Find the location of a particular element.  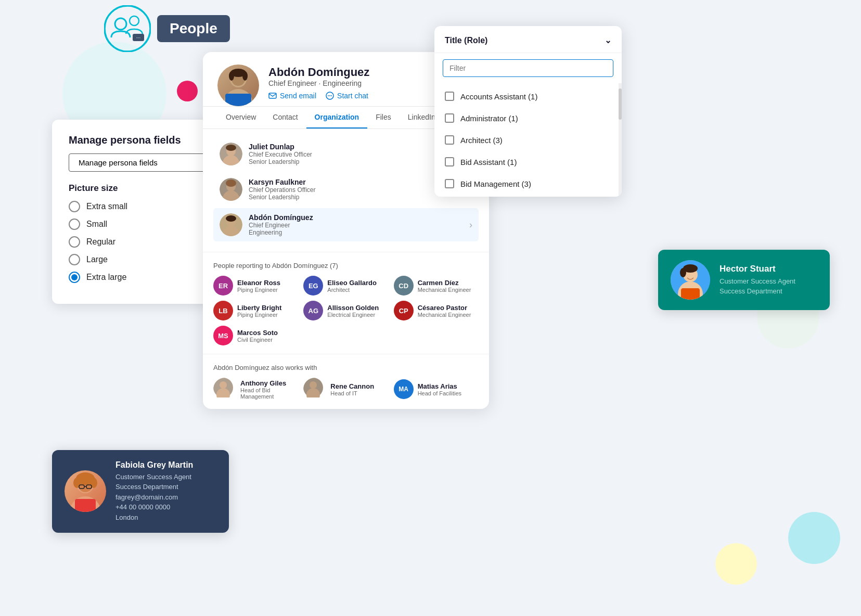

profile-subtitle: Chief Engineer · Engineering is located at coordinates (319, 83).